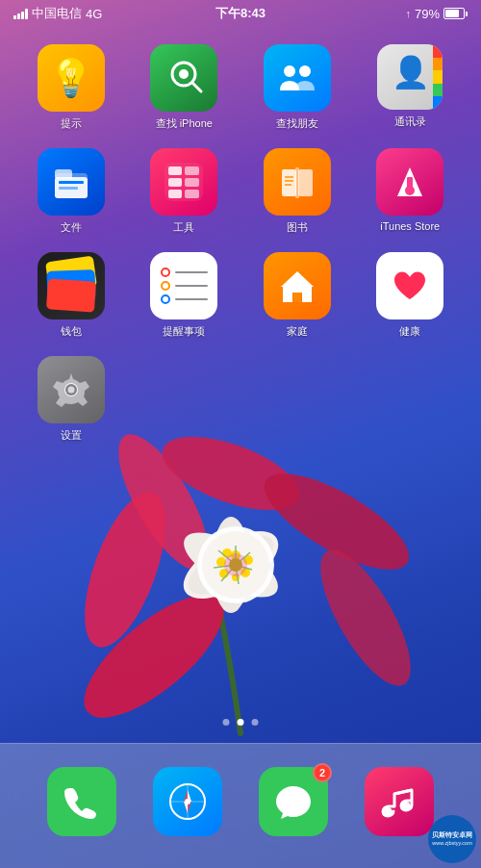 The height and width of the screenshot is (868, 481). Describe the element at coordinates (427, 13) in the screenshot. I see `battery-percent: 79%` at that location.